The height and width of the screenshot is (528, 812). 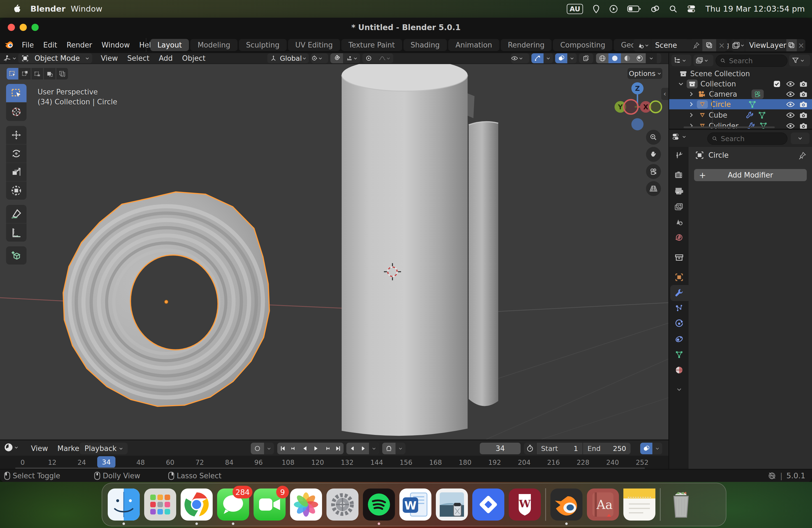 I want to click on menu-window: Window, so click(x=115, y=45).